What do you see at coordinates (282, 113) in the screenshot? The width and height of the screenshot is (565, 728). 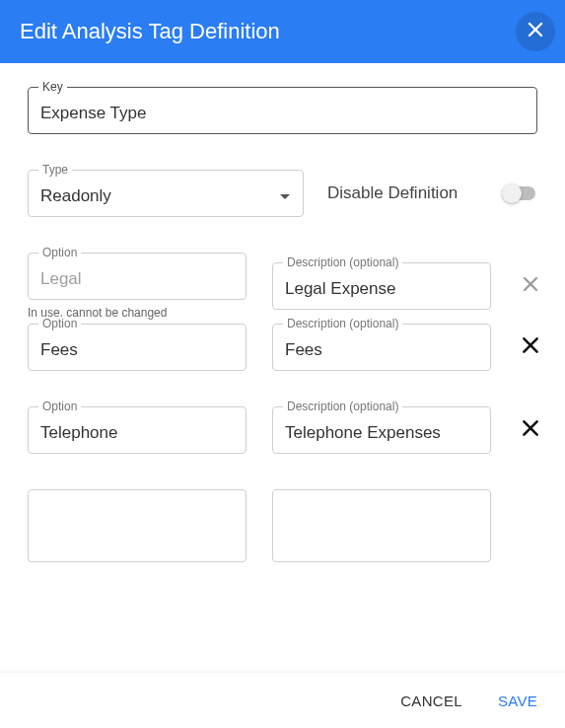 I see `key-input` at bounding box center [282, 113].